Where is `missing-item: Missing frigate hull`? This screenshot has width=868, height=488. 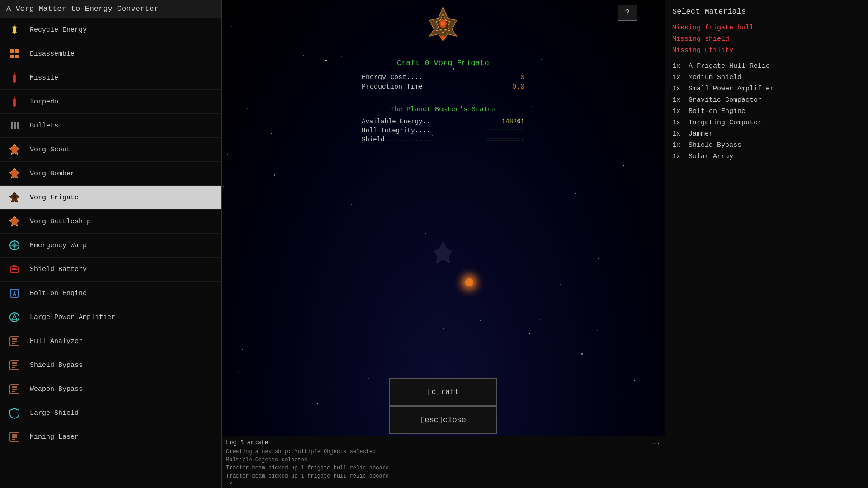 missing-item: Missing frigate hull is located at coordinates (767, 28).